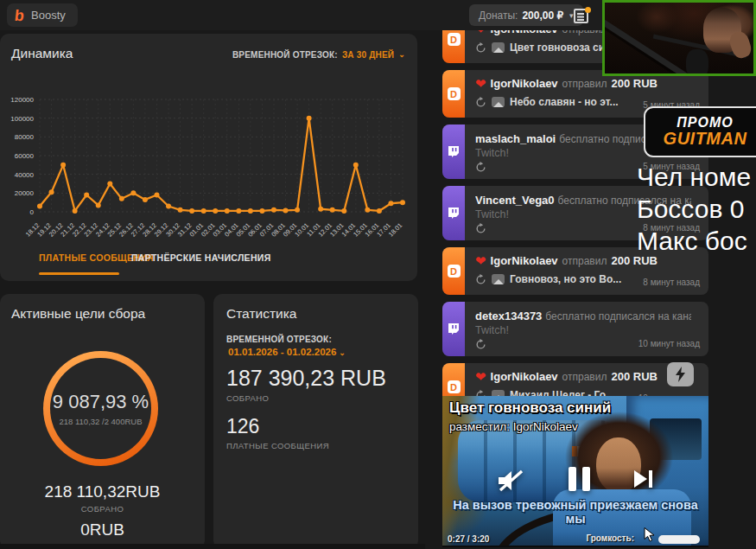  Describe the element at coordinates (200, 258) in the screenshot. I see `tab-partner-accruals: ПАРТНЁРСКИЕ НАЧИСЛЕНИЯ` at that location.